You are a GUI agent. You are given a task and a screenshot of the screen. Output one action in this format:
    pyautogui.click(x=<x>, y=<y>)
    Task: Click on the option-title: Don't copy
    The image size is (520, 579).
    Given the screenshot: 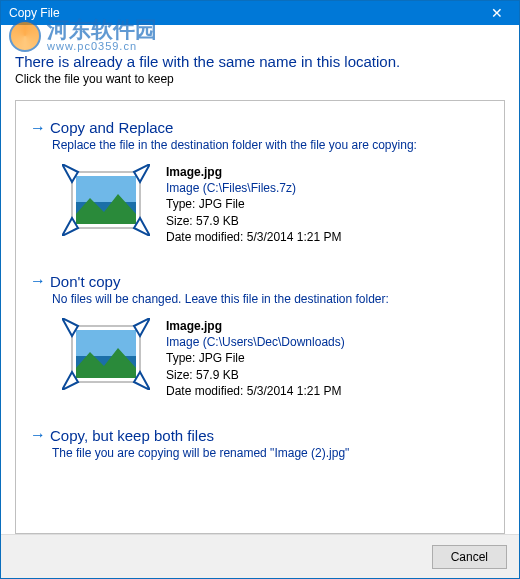 What is the action you would take?
    pyautogui.click(x=85, y=282)
    